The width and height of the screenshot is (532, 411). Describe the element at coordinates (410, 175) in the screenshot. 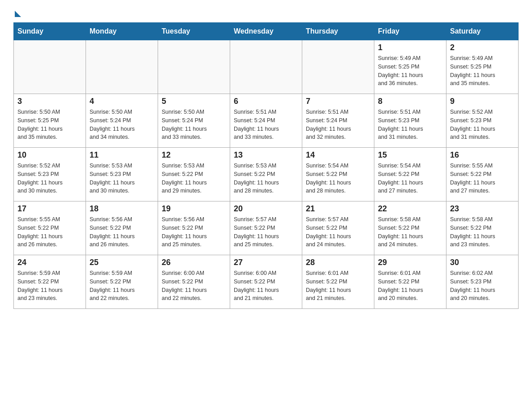

I see `calendar-cell: 15Sunrise: 5:54 AM Sunset: 5:22 PM Dayli…` at that location.